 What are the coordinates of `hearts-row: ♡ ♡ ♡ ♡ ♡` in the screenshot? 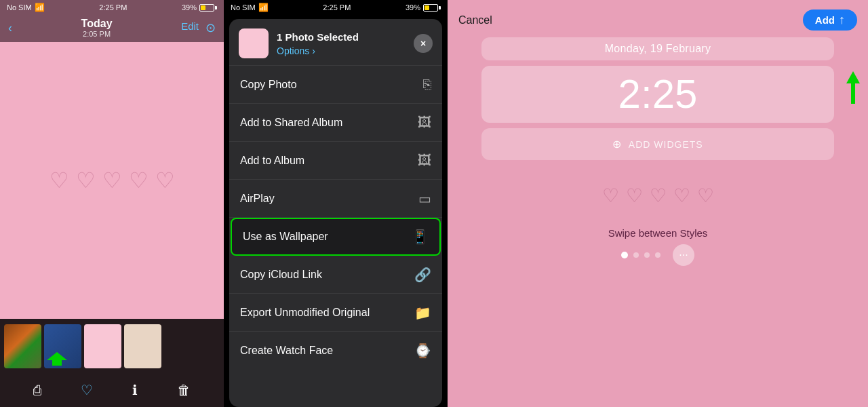 It's located at (113, 180).